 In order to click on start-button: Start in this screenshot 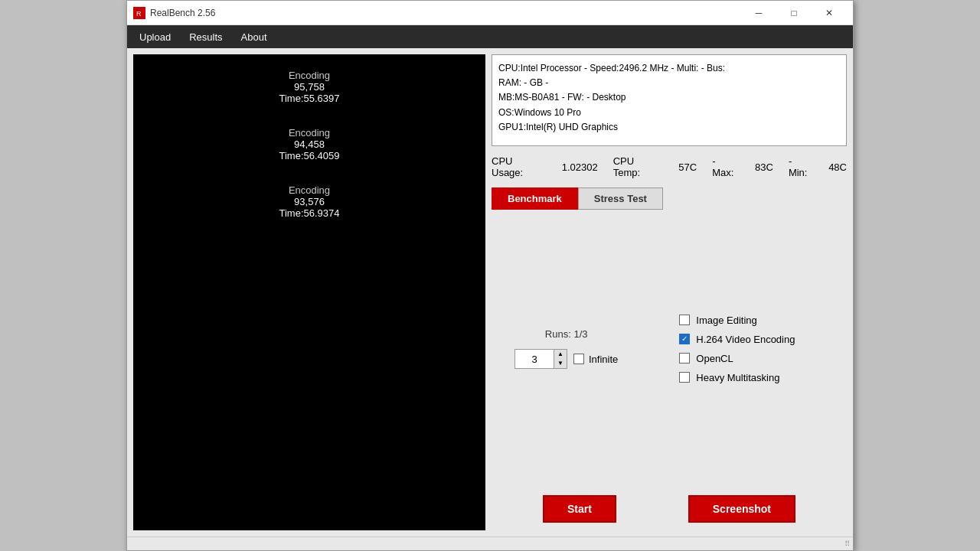, I will do `click(580, 509)`.